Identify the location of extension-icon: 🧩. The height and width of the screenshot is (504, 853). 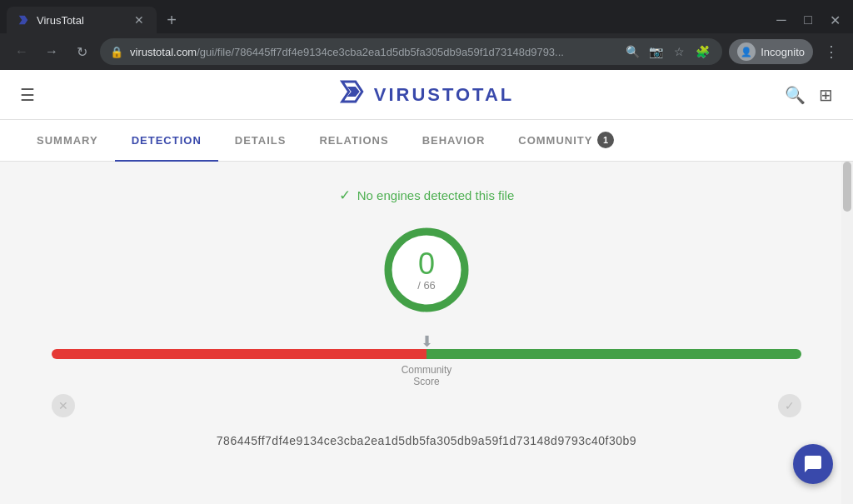
(702, 52).